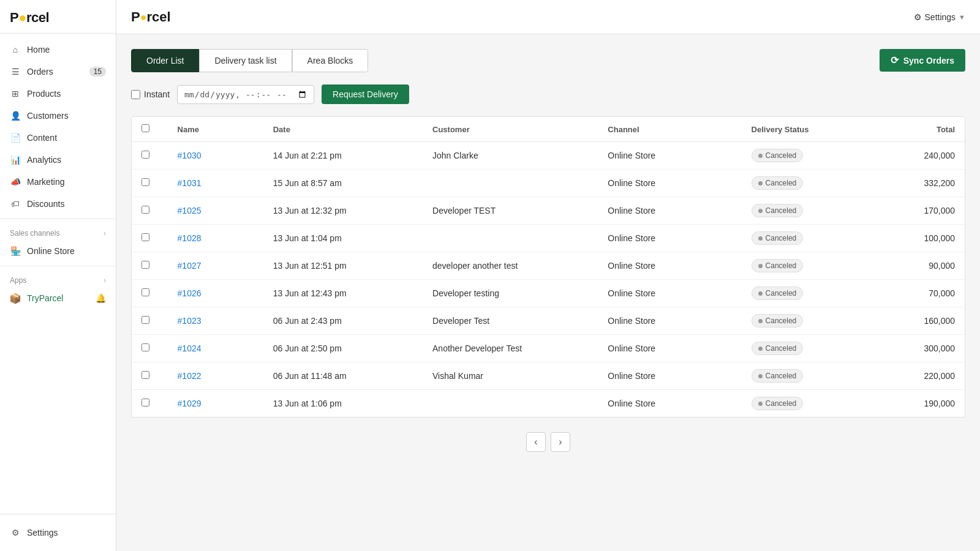 Image resolution: width=980 pixels, height=551 pixels. Describe the element at coordinates (58, 204) in the screenshot. I see `sidebar-item-discounts: 🏷 Discounts` at that location.